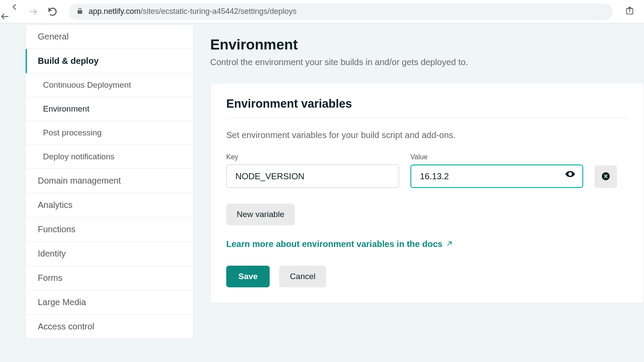 The height and width of the screenshot is (362, 644). Describe the element at coordinates (109, 205) in the screenshot. I see `sidebar-item-analytics: Analytics` at that location.